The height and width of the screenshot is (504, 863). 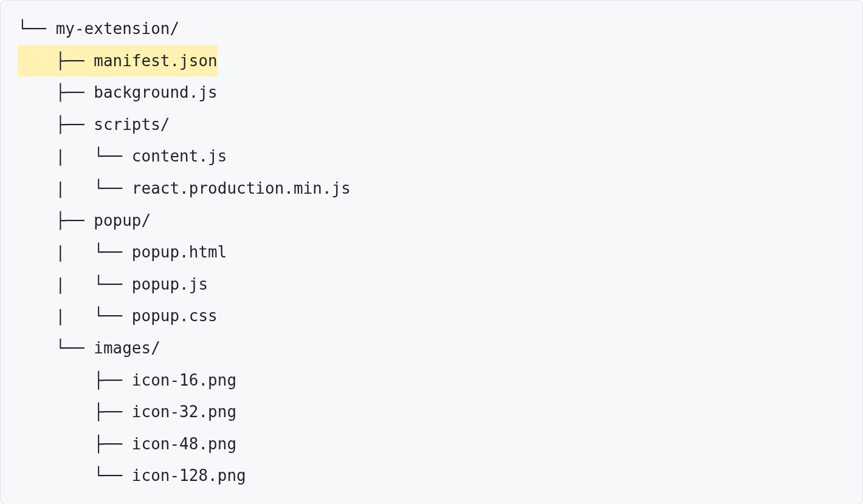 I want to click on tree-line: └── images/, so click(x=440, y=349).